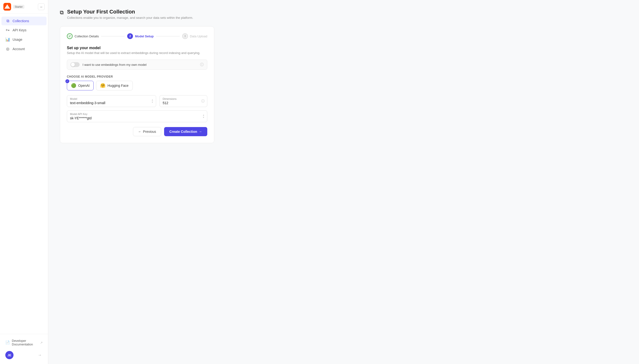  What do you see at coordinates (18, 40) in the screenshot?
I see `sidebar-item-usage-label: Usage` at bounding box center [18, 40].